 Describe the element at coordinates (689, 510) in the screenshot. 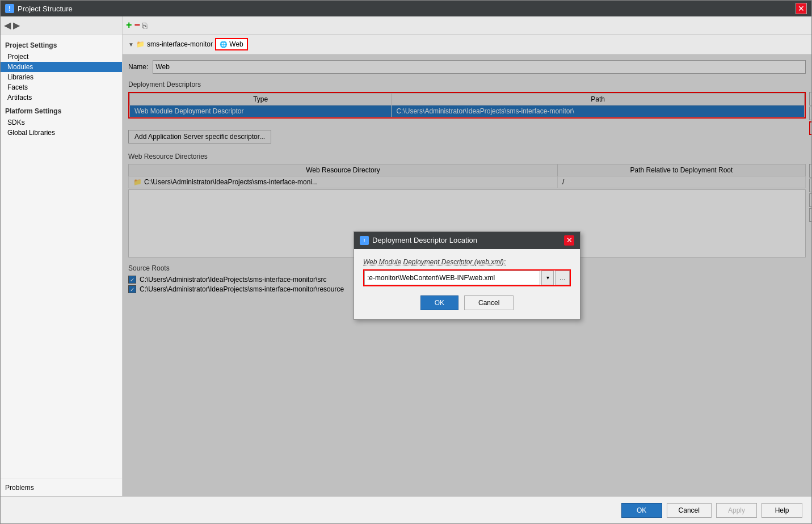

I see `cancel-button: Cancel` at that location.